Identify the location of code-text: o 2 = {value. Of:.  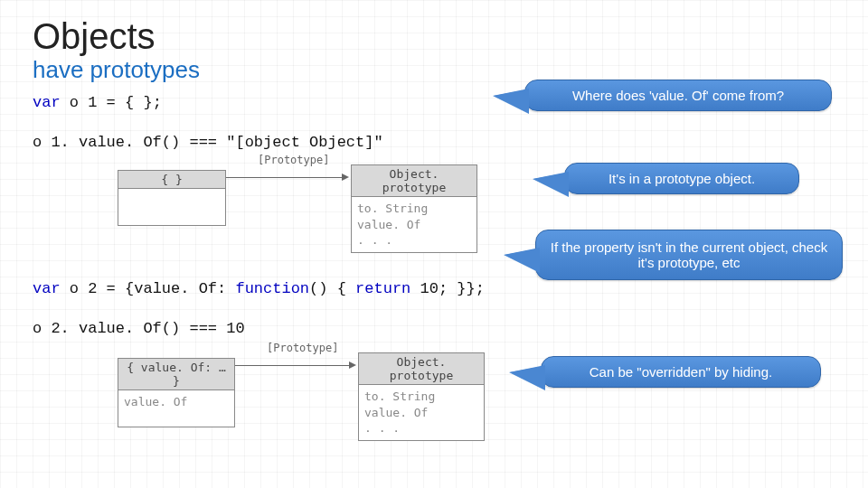
(148, 289).